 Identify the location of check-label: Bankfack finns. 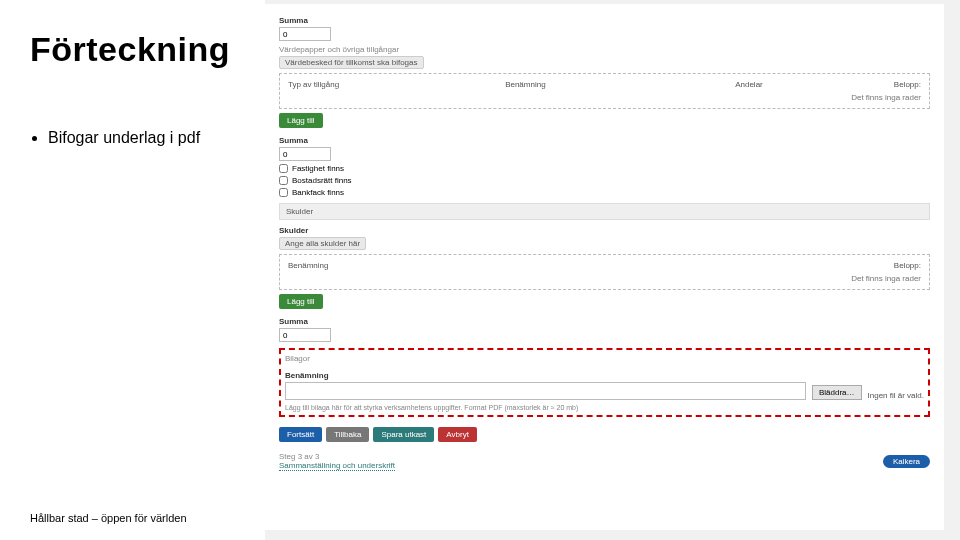
(318, 192).